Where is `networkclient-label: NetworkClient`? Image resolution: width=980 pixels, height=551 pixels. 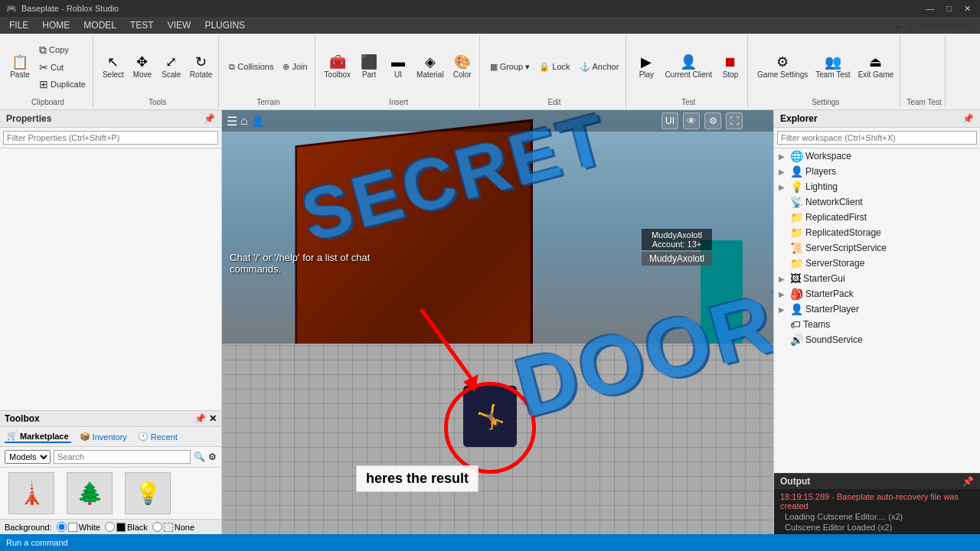 networkclient-label: NetworkClient is located at coordinates (835, 202).